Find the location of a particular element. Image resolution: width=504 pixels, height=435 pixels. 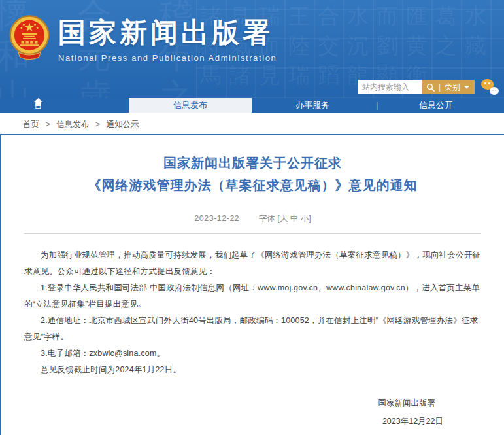

article-title-line2: 《网络游戏管理办法（草案征求意见稿）》意见的通知 is located at coordinates (253, 185).